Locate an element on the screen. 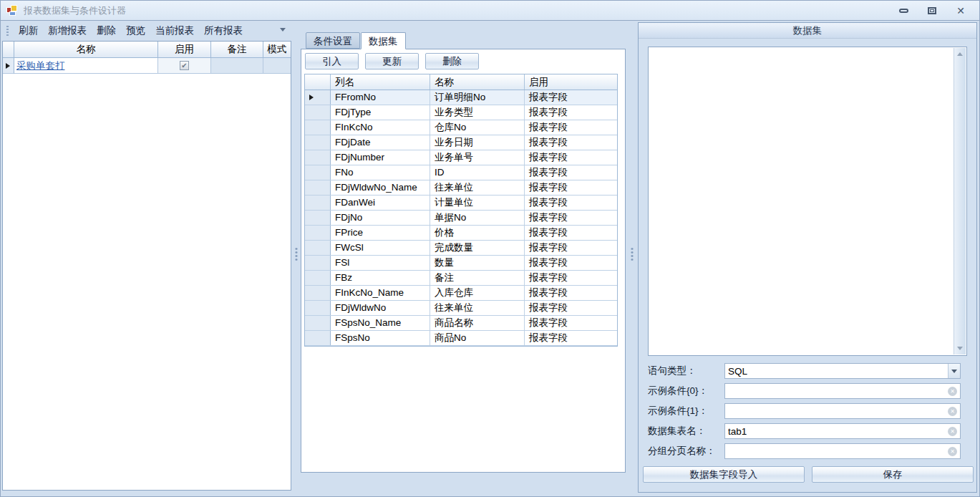 The height and width of the screenshot is (497, 980). field-name-cell: 业务日期 is located at coordinates (477, 143).